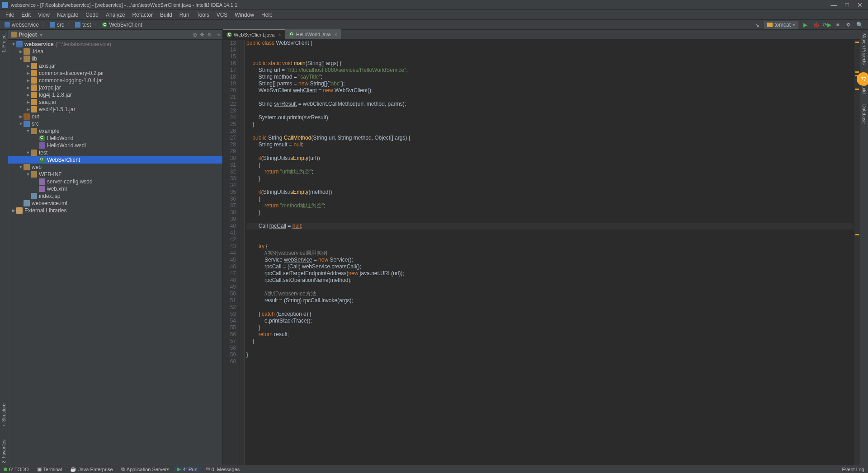 The width and height of the screenshot is (868, 473). I want to click on tree-helloworld: HelloWorld, so click(115, 138).